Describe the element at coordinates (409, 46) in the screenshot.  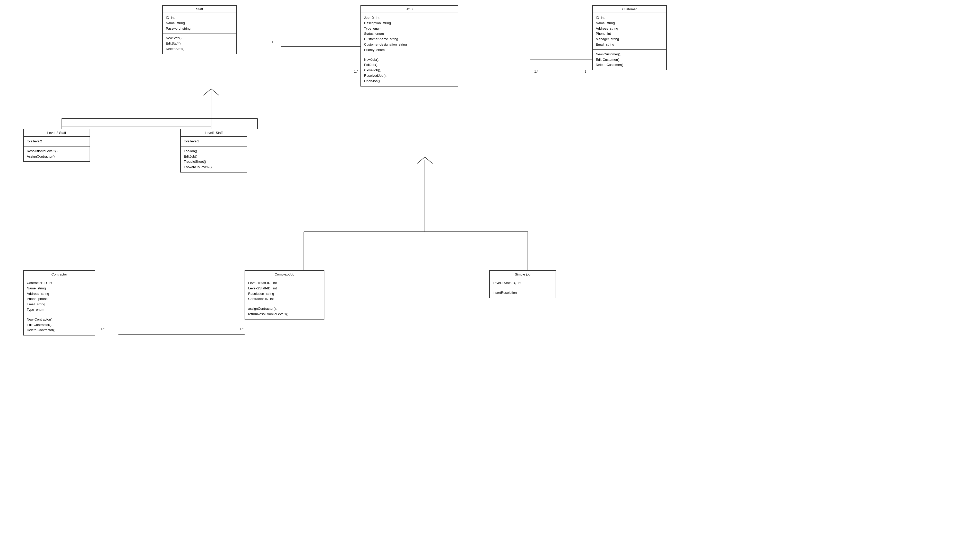
I see `job-class: JOB Job-ID int Description string Type e…` at that location.